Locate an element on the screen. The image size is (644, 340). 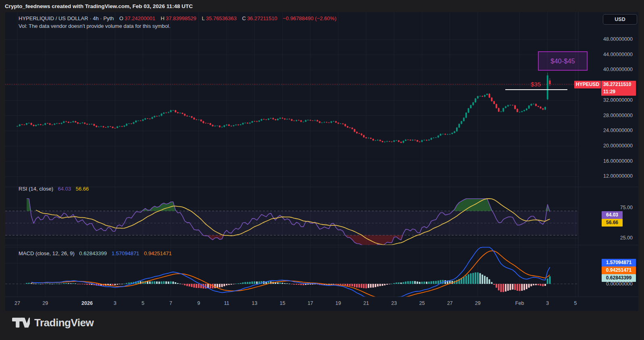
price-tick-label: 28.00000000 is located at coordinates (608, 115).